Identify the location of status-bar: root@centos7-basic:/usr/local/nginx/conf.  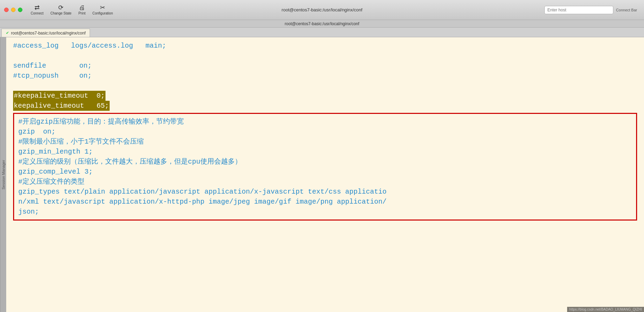
(322, 24).